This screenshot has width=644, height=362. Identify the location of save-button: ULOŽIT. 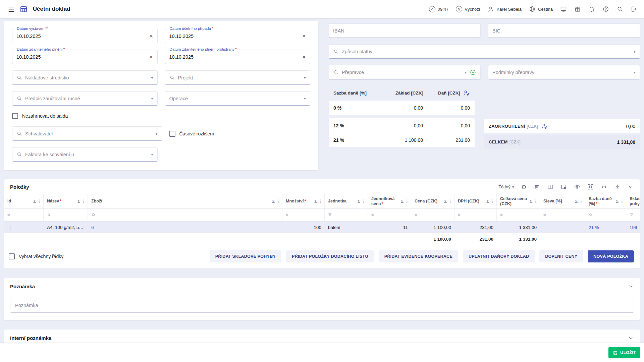
(625, 353).